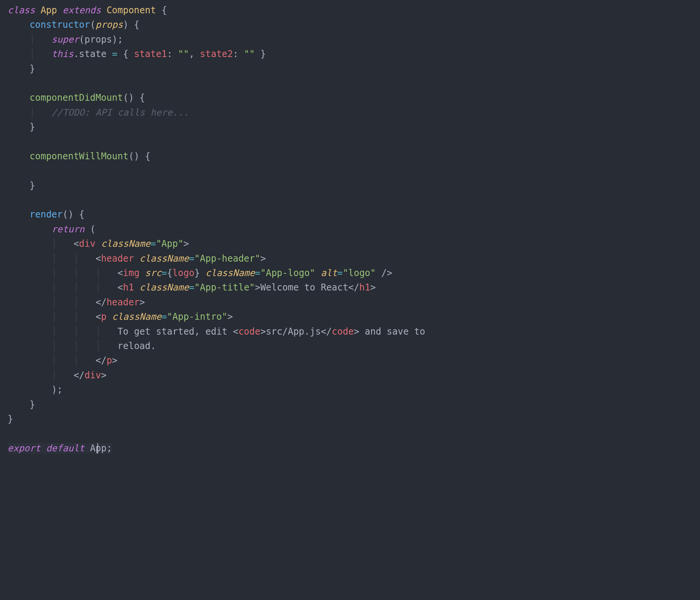 This screenshot has width=700, height=600. What do you see at coordinates (24, 448) in the screenshot?
I see `keyword-export: export` at bounding box center [24, 448].